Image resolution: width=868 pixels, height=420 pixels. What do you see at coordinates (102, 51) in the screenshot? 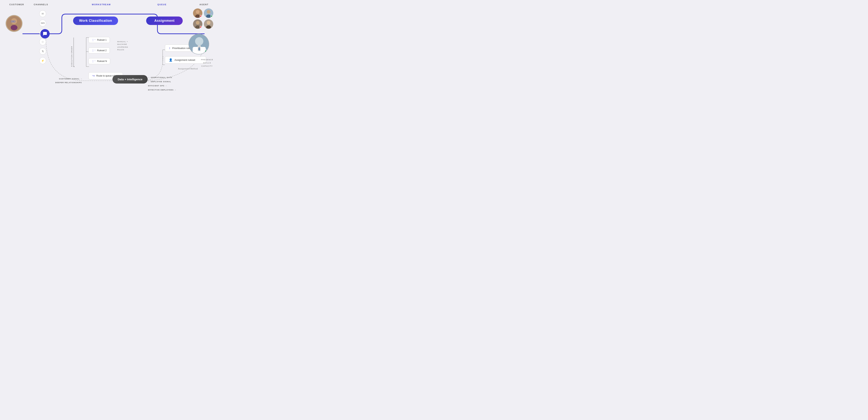
I see `ruleset-2-label: Ruleset 2` at bounding box center [102, 51].